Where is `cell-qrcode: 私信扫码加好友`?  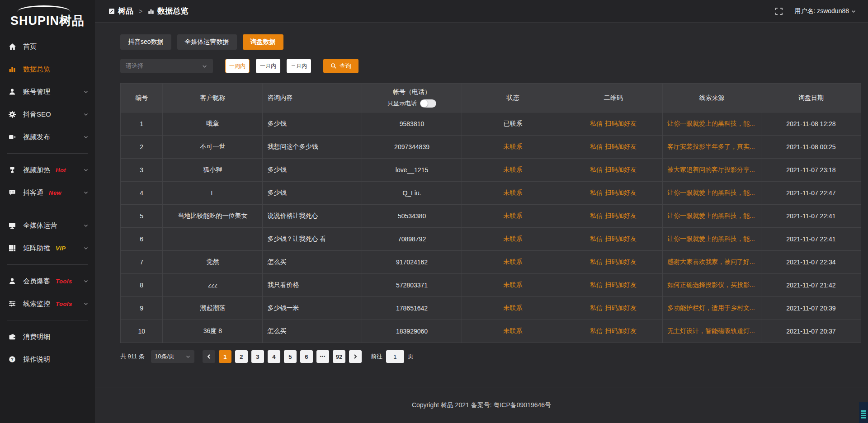
cell-qrcode: 私信扫码加好友 is located at coordinates (613, 216).